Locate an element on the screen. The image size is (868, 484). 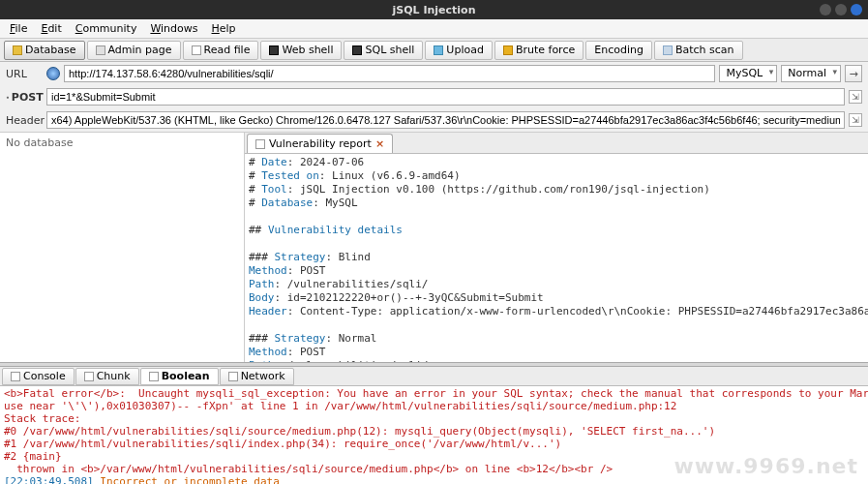
titlebar: jSQL Injection is located at coordinates (434, 10).